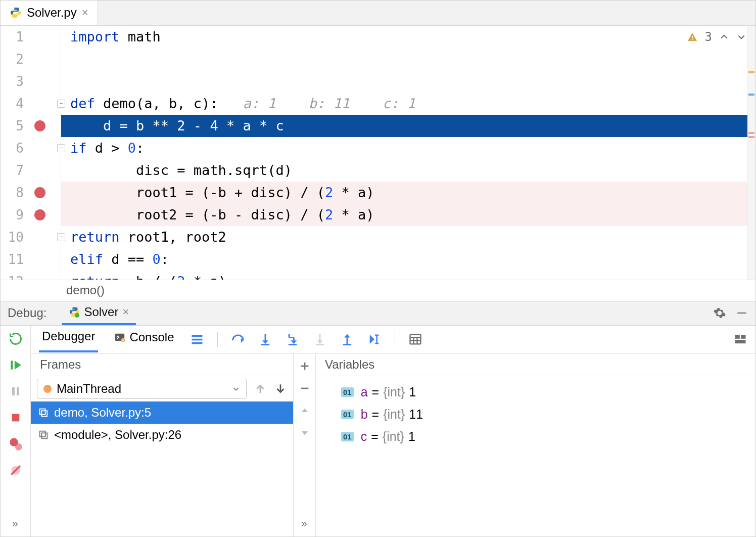  What do you see at coordinates (280, 389) in the screenshot?
I see `next-frame-icon` at bounding box center [280, 389].